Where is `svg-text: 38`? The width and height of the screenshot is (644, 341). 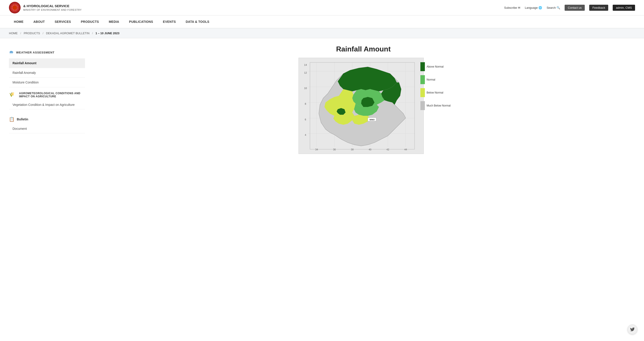 svg-text: 38 is located at coordinates (352, 150).